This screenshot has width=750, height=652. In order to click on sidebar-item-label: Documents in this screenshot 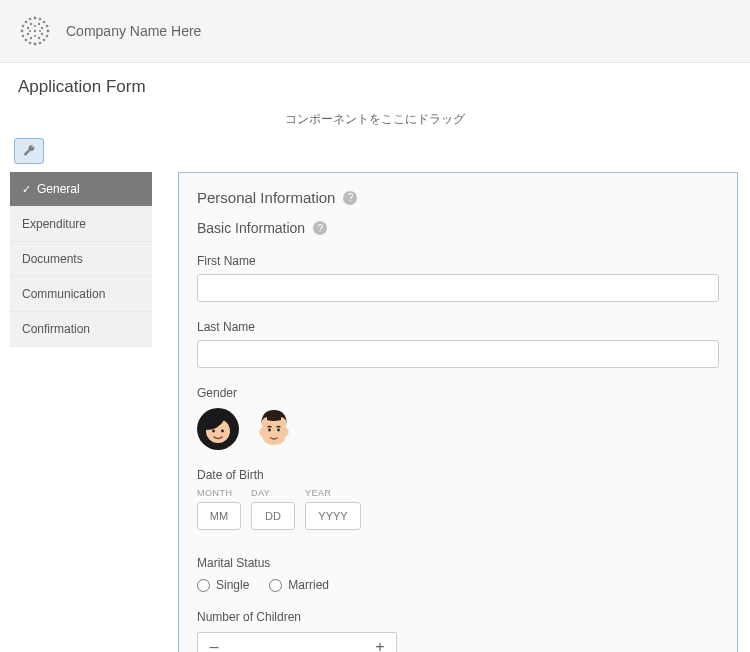, I will do `click(52, 259)`.